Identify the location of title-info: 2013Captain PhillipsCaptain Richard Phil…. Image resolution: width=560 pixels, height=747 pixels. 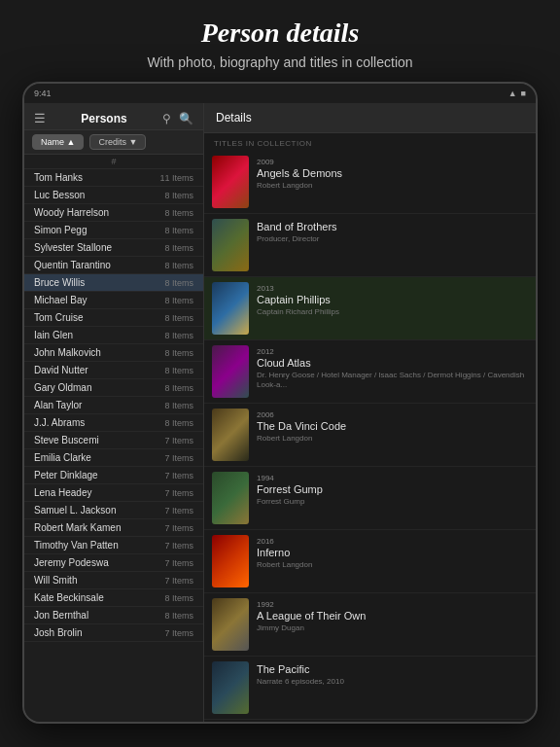
(393, 300).